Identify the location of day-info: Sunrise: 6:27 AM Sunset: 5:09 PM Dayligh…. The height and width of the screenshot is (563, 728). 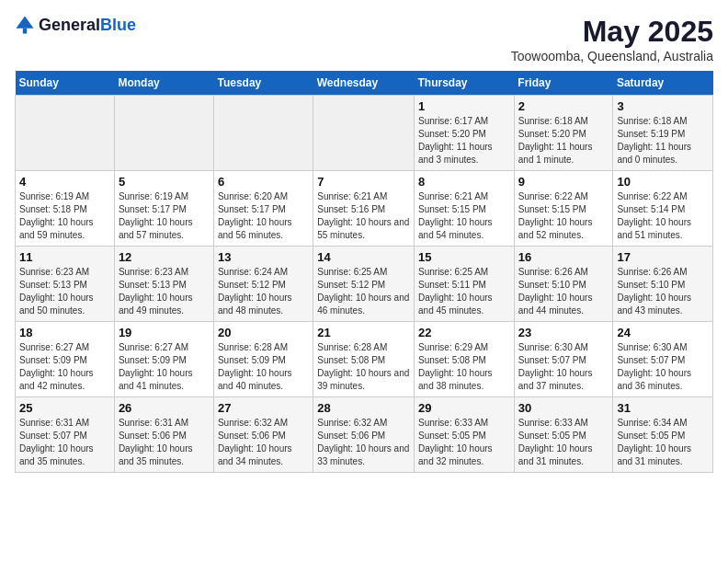
(164, 367).